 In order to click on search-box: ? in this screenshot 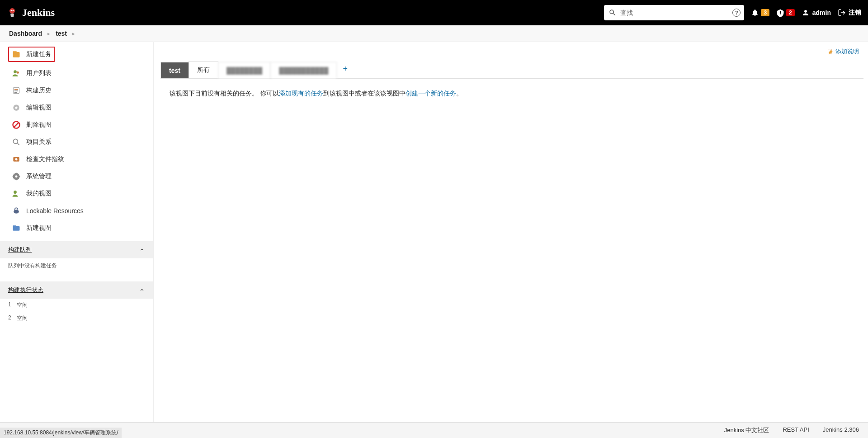, I will do `click(674, 13)`.